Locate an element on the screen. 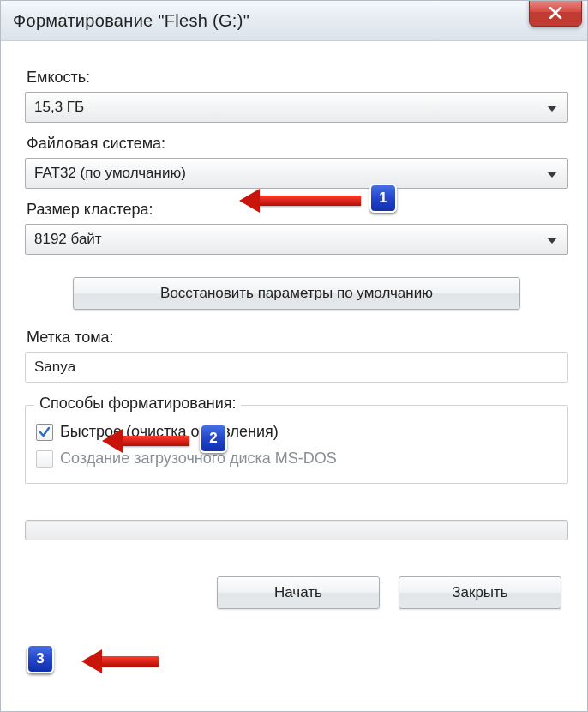  restore-defaults-button: Восстановить параметры по умолчанию is located at coordinates (297, 293).